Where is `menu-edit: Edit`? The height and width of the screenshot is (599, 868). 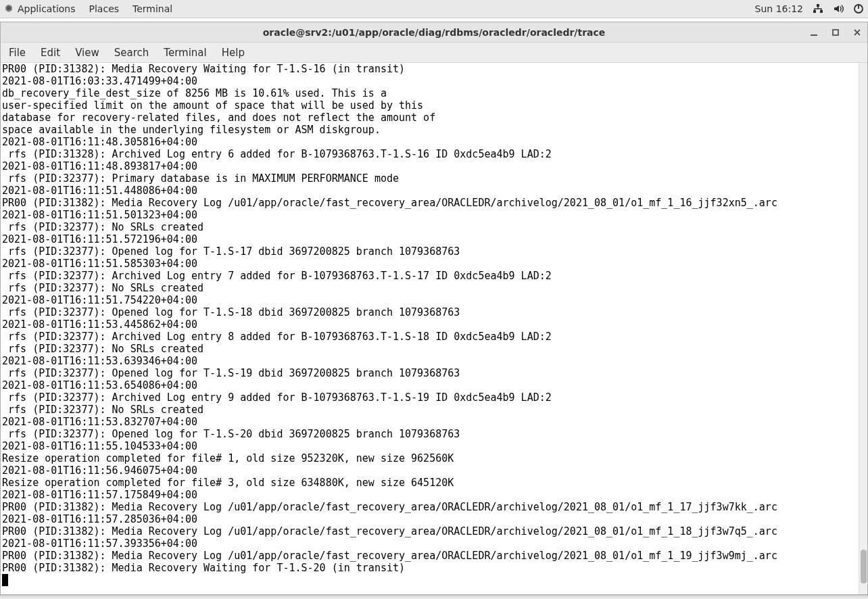
menu-edit: Edit is located at coordinates (50, 53).